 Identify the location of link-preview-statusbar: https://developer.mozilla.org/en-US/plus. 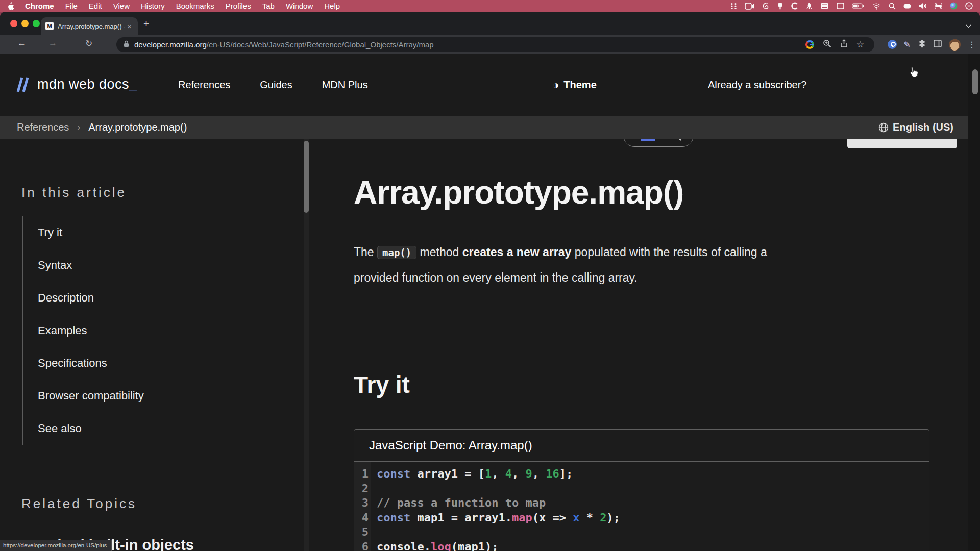
(56, 545).